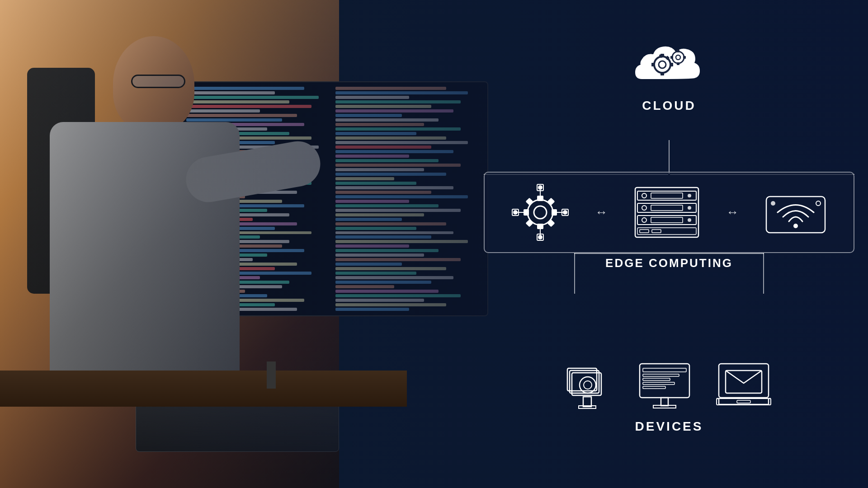  I want to click on connector-cloud-to-edge, so click(669, 157).